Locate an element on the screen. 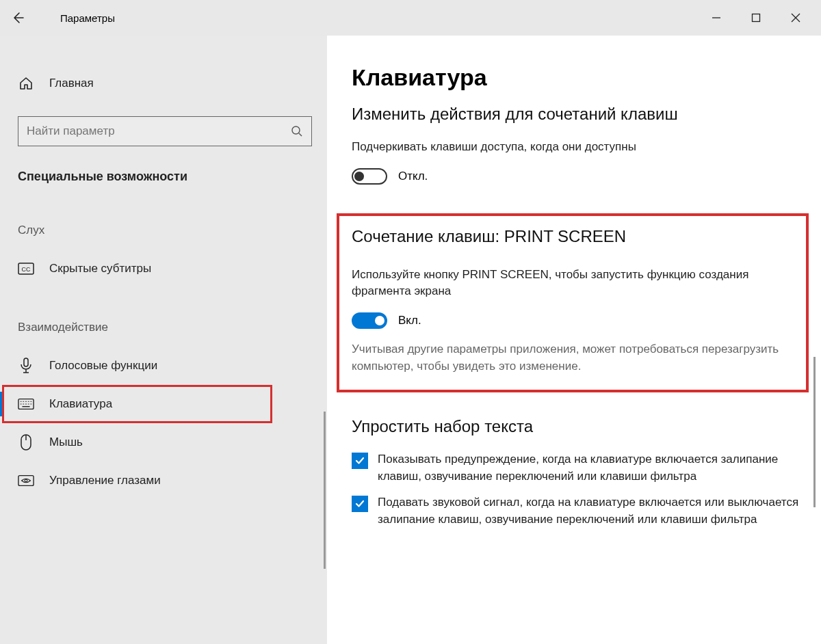 The width and height of the screenshot is (821, 644). sidebar-group-hearing: Слух is located at coordinates (164, 220).